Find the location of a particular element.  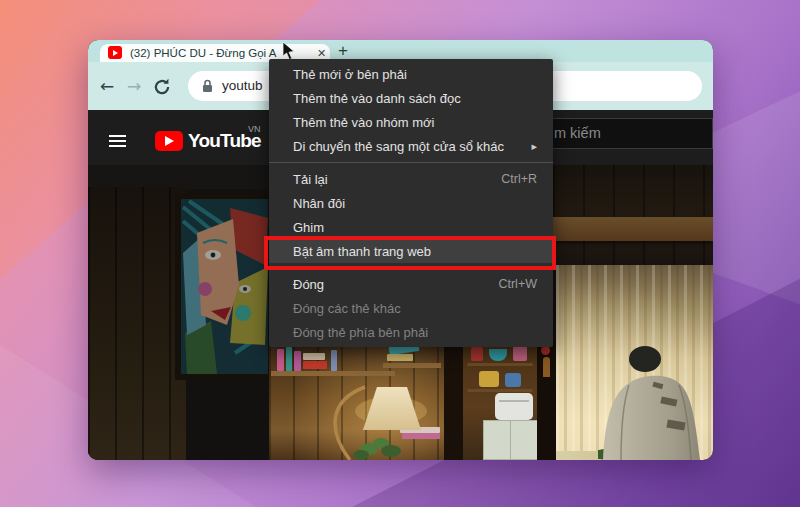

white-cabinet is located at coordinates (510, 440).